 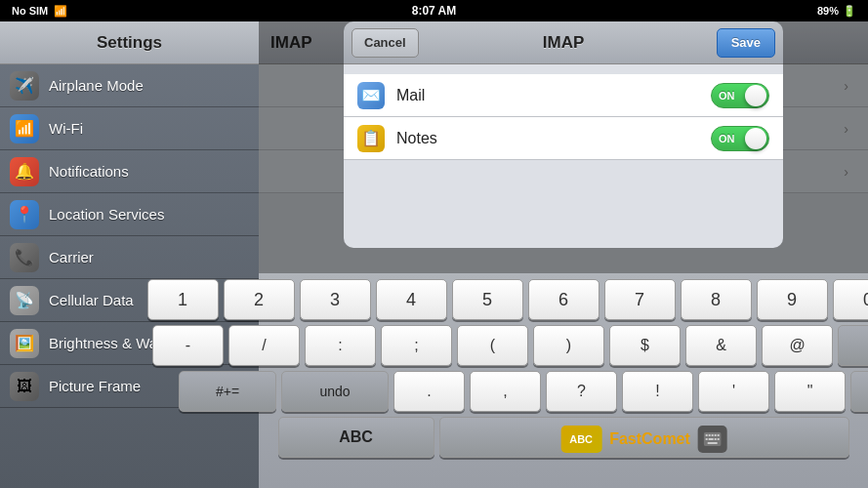 What do you see at coordinates (129, 301) in the screenshot?
I see `sidebar-item-cellular-data: 📡 Cellular Data` at bounding box center [129, 301].